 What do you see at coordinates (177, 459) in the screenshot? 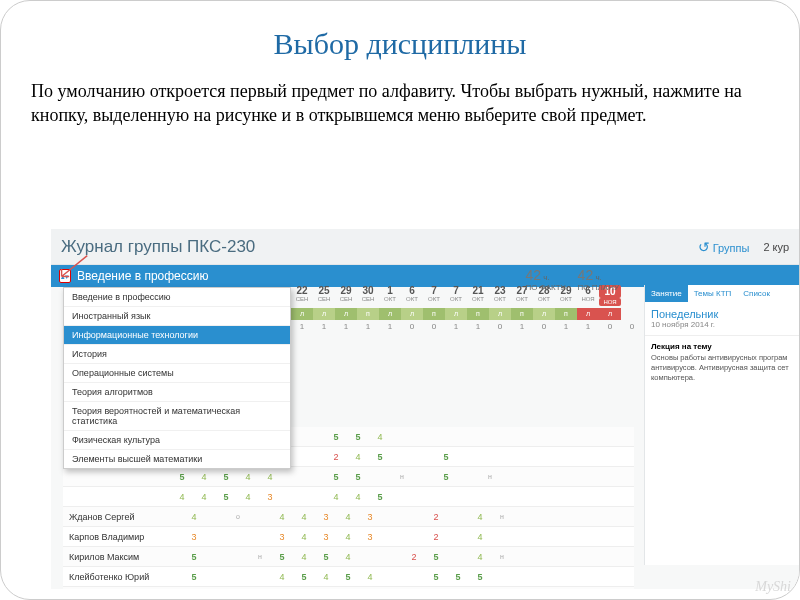
I see `dropdown-item: Элементы высшей математики` at bounding box center [177, 459].